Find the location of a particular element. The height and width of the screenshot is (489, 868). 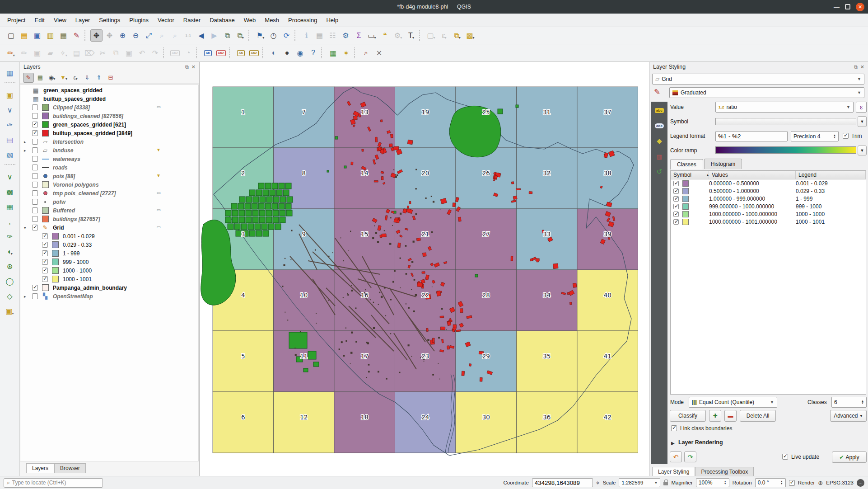

mode-combo: Equal Count (Quantile) ▼ is located at coordinates (733, 402).